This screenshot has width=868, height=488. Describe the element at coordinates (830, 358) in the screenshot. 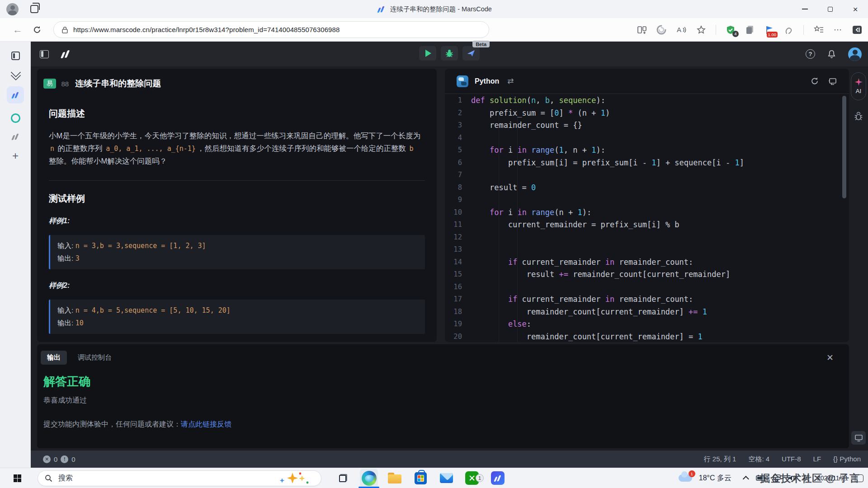

I see `close-output-icon: ✕` at that location.